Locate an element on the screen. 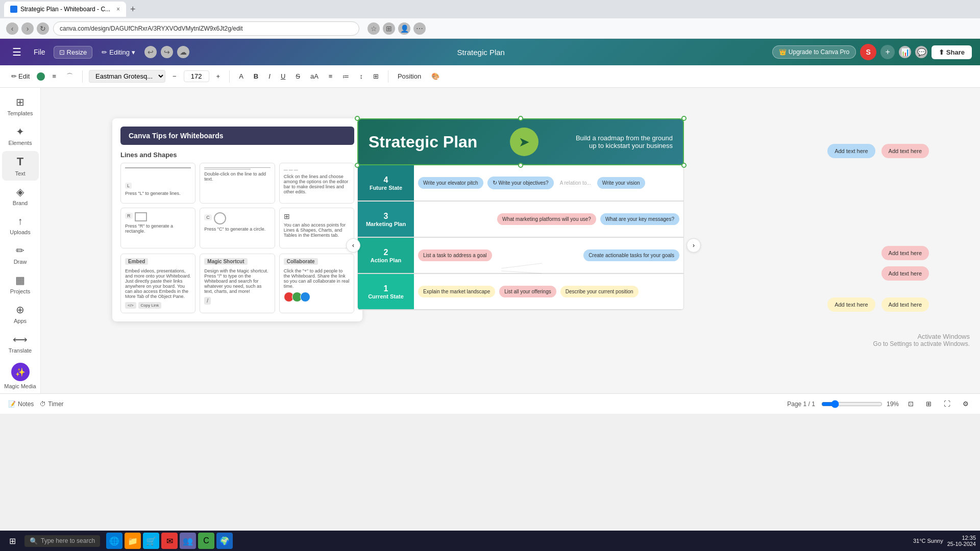 Image resolution: width=980 pixels, height=551 pixels. more-button: ⋯ is located at coordinates (420, 29).